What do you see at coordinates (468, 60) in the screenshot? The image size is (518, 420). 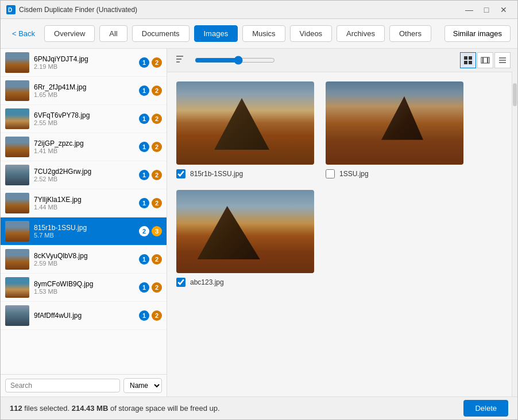 I see `view-grid-button` at bounding box center [468, 60].